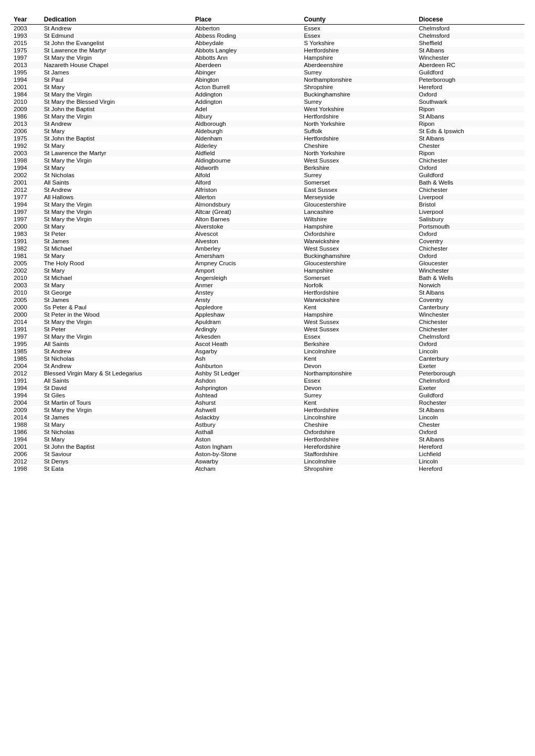 The height and width of the screenshot is (756, 535). What do you see at coordinates (470, 454) in the screenshot?
I see `cell-diocese: Lichfield` at bounding box center [470, 454].